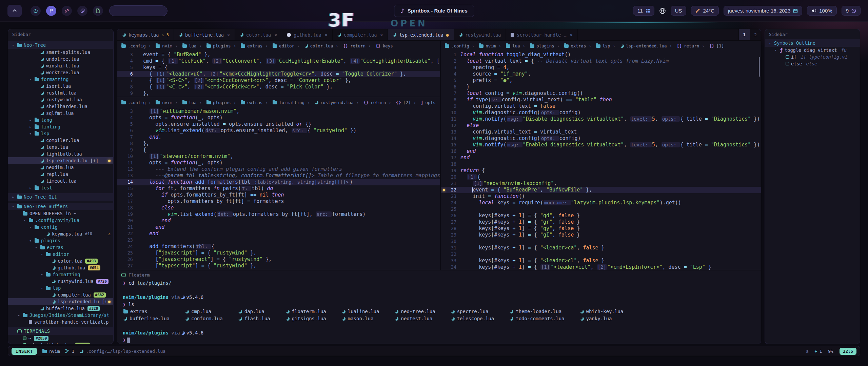  I want to click on buffer-tab: rustywind.lua, so click(480, 35).